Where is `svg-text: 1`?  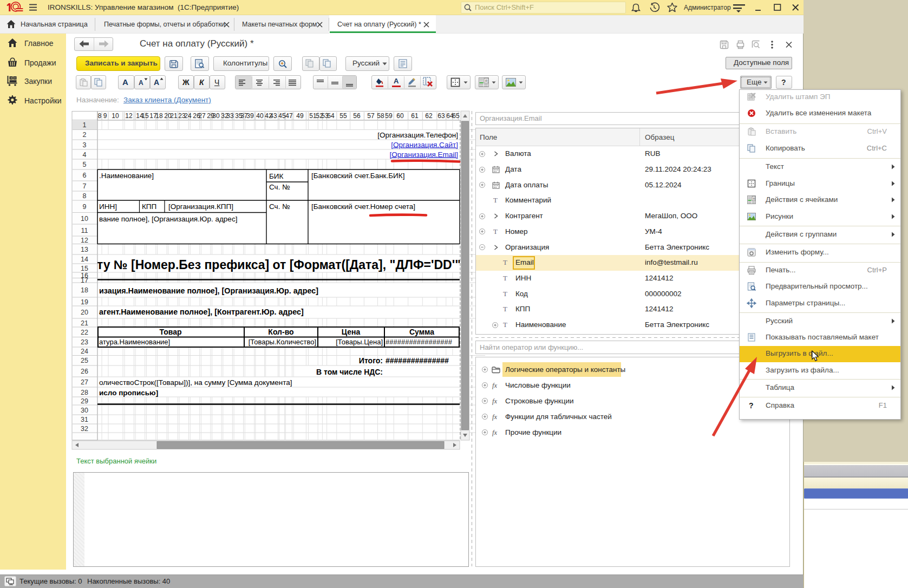
svg-text: 1 is located at coordinates (84, 125).